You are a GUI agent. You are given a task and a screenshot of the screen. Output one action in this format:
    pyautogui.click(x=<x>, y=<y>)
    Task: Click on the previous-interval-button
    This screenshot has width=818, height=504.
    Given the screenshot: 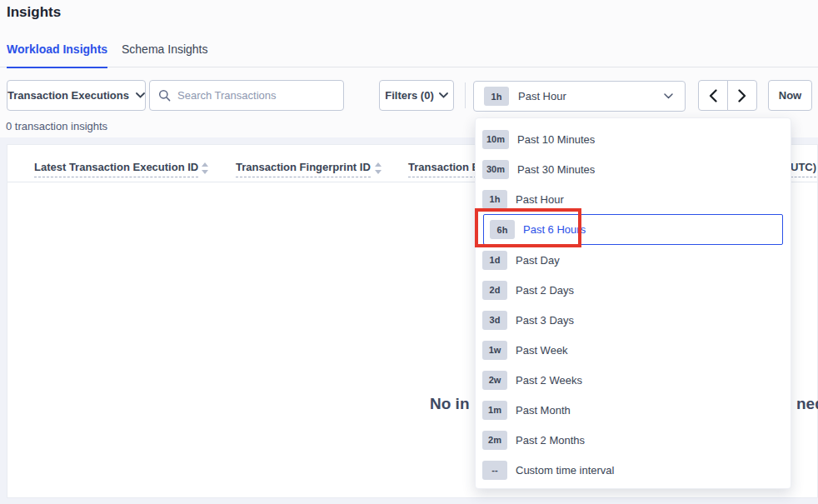 What is the action you would take?
    pyautogui.click(x=713, y=95)
    